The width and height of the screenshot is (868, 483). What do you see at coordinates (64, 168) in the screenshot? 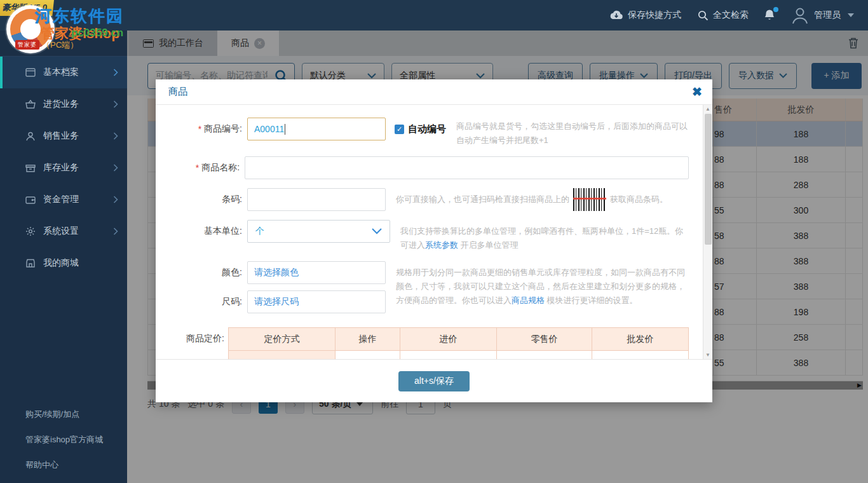
I see `sidebar-item-inventory: 库存业务` at bounding box center [64, 168].